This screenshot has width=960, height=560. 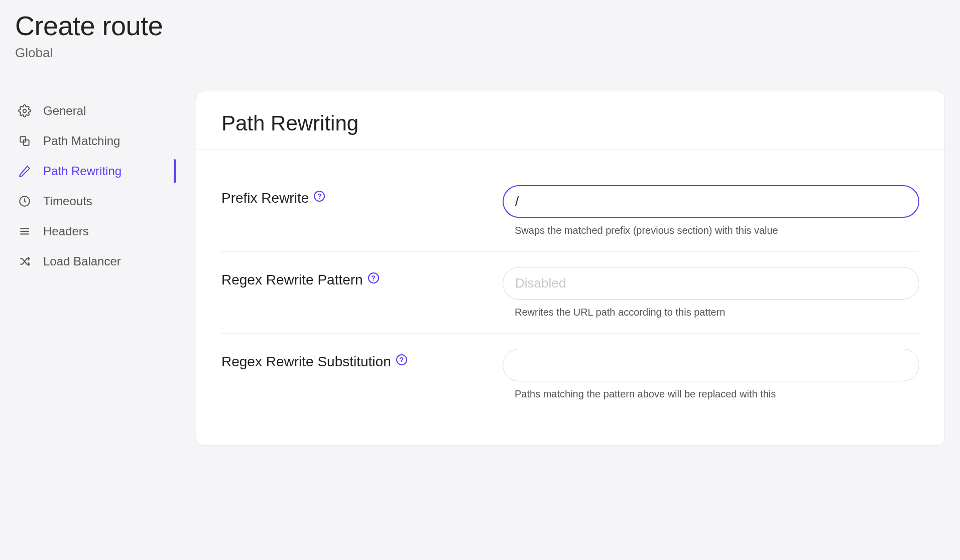 What do you see at coordinates (570, 374) in the screenshot?
I see `field-row-regex-substitution: Regex Rewrite Substitution ? Paths match…` at bounding box center [570, 374].